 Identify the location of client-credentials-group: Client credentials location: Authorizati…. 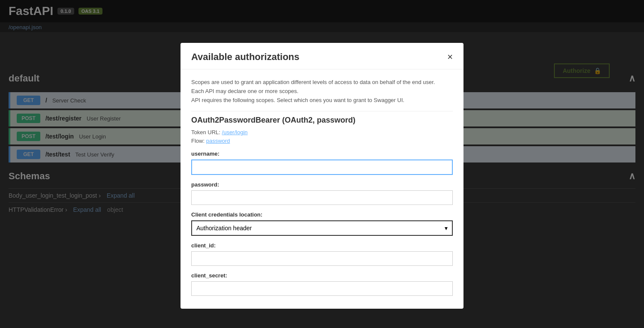
(322, 224).